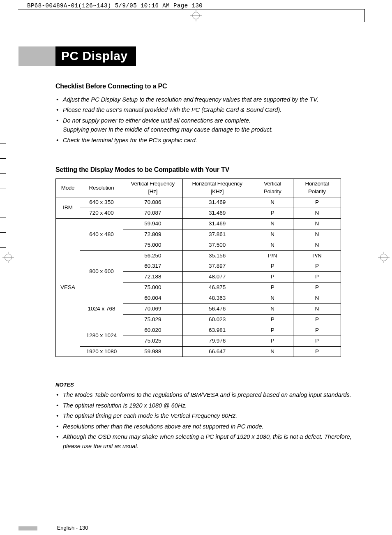 The height and width of the screenshot is (535, 392). What do you see at coordinates (208, 420) in the screenshot?
I see `notes-list: The Modes Table conforms to the regulati…` at bounding box center [208, 420].